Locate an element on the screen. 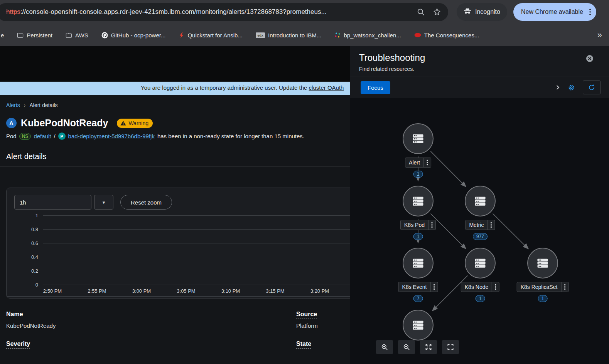 The width and height of the screenshot is (609, 364). y-tick-label: 0.8 is located at coordinates (35, 230).